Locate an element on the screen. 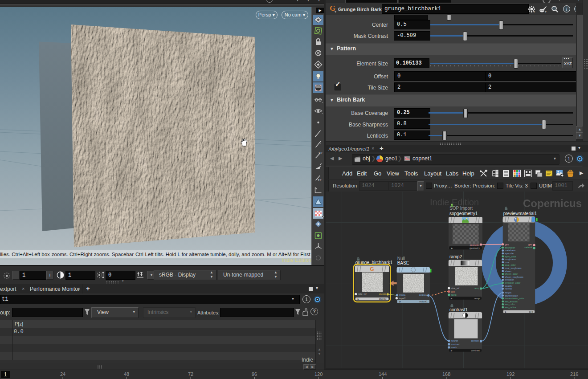  svg-text: ramp2 is located at coordinates (456, 257).